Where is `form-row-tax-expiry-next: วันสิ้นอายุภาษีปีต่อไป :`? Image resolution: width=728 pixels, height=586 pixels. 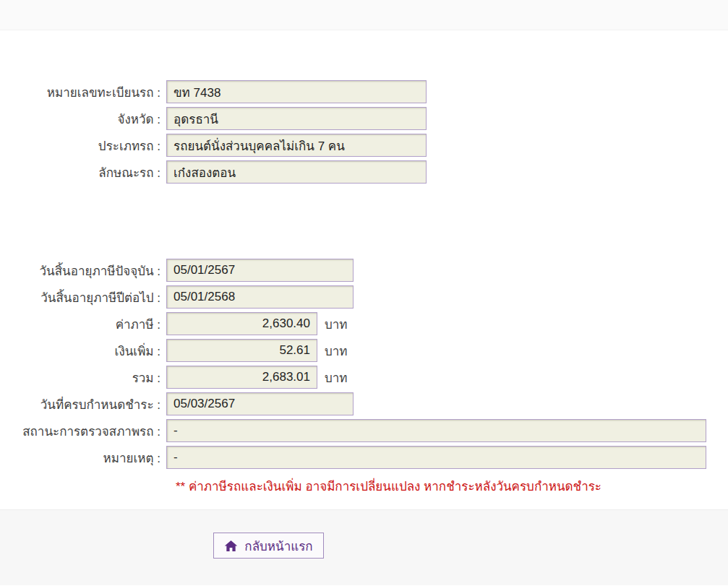 form-row-tax-expiry-next: วันสิ้นอายุภาษีปีต่อไป : is located at coordinates (364, 297).